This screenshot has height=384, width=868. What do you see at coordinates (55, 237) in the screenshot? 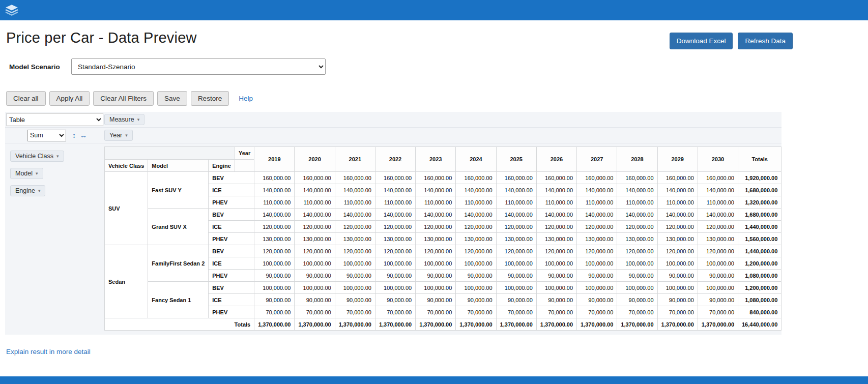
I see `pivot-row-fields-panel: Vehicle Class ▾ Model ▾ Engine ▾` at bounding box center [55, 237].